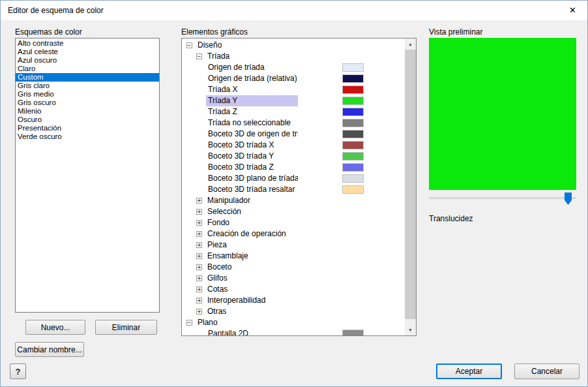  I want to click on tree-item-label: Glifos, so click(218, 278).